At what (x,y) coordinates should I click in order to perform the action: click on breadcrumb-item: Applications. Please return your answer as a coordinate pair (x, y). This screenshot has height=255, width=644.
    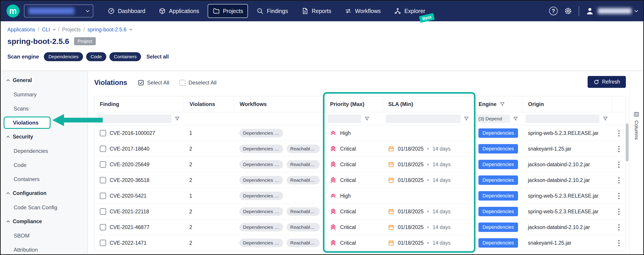
    Looking at the image, I should click on (22, 30).